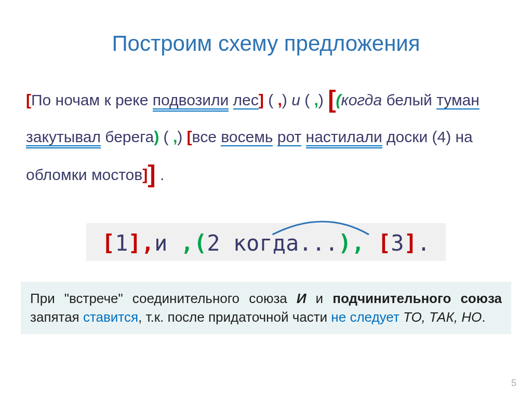  I want to click on sentence-period: ., so click(162, 174).